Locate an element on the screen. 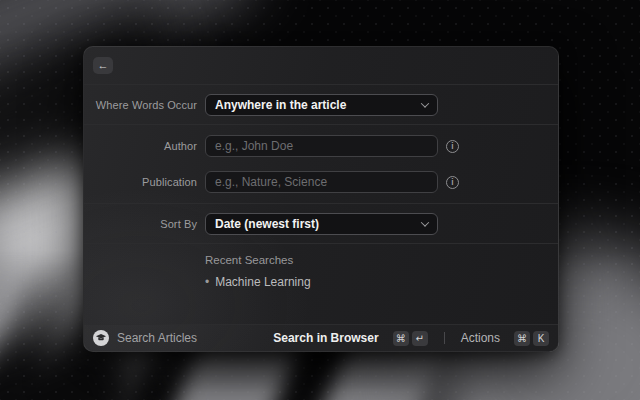 The height and width of the screenshot is (400, 640). search-in-browser-button: Search in Browser is located at coordinates (326, 338).